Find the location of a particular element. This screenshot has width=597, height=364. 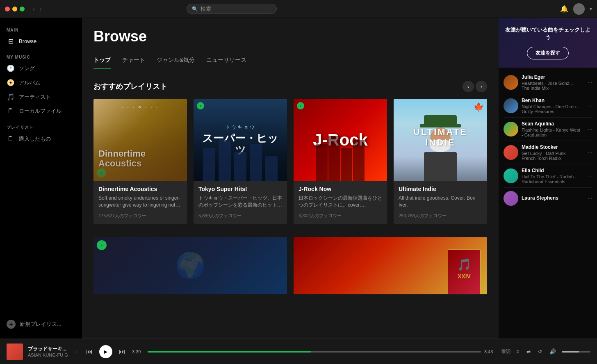

find-friends-button: 友達を探す is located at coordinates (548, 53).